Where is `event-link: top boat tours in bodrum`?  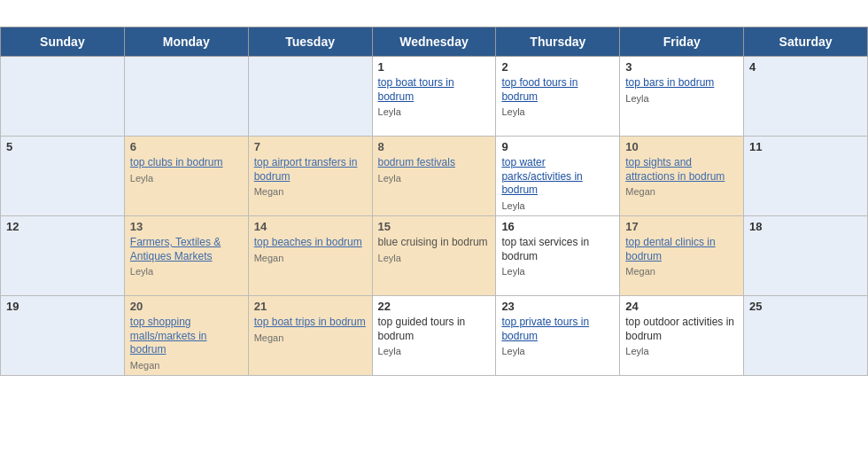 event-link: top boat tours in bodrum is located at coordinates (434, 90).